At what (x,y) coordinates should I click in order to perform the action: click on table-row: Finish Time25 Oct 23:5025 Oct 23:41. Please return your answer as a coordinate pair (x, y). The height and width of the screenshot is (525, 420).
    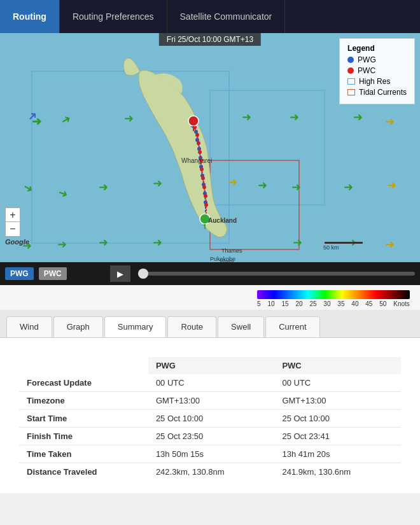
    Looking at the image, I should click on (210, 437).